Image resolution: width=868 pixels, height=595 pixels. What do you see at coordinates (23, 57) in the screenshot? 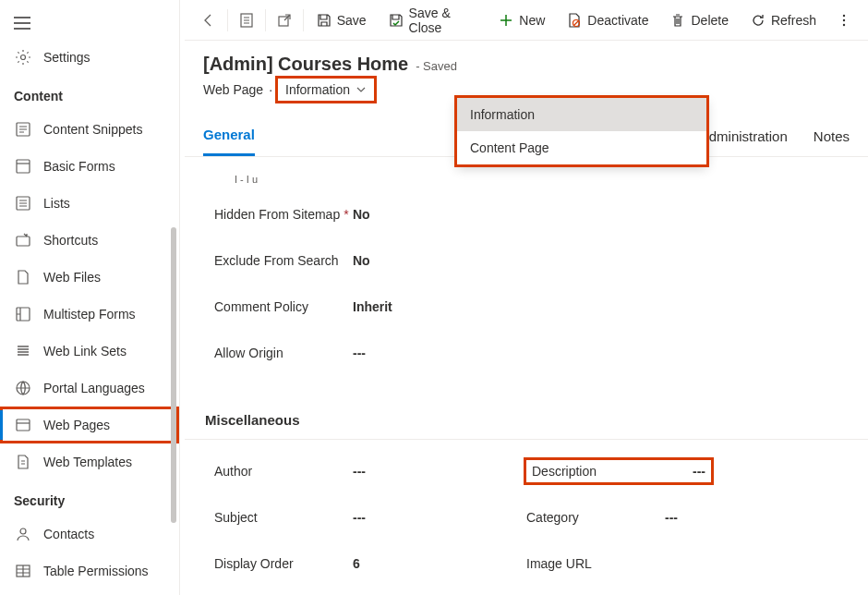
I see `gear-icon` at bounding box center [23, 57].